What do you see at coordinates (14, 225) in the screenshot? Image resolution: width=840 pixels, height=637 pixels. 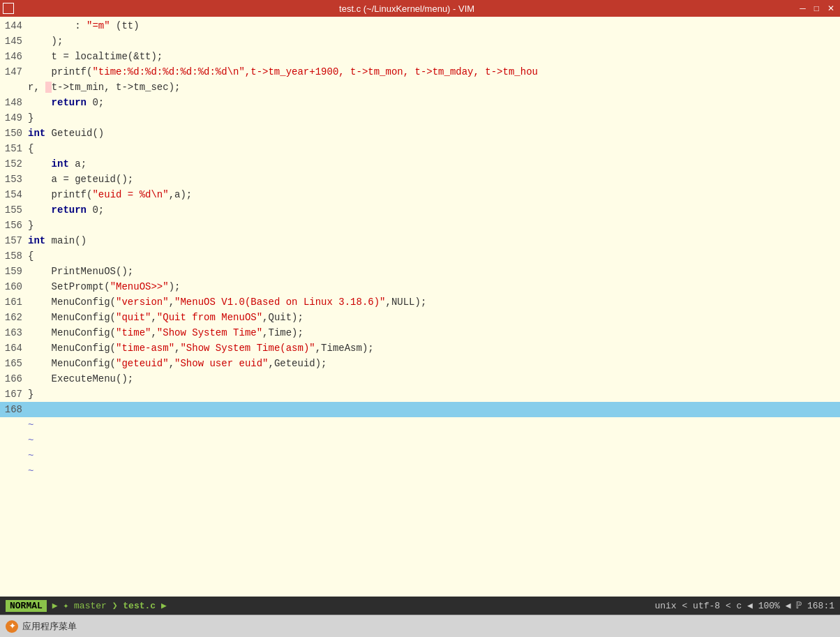 I see `line-number: 156` at bounding box center [14, 225].